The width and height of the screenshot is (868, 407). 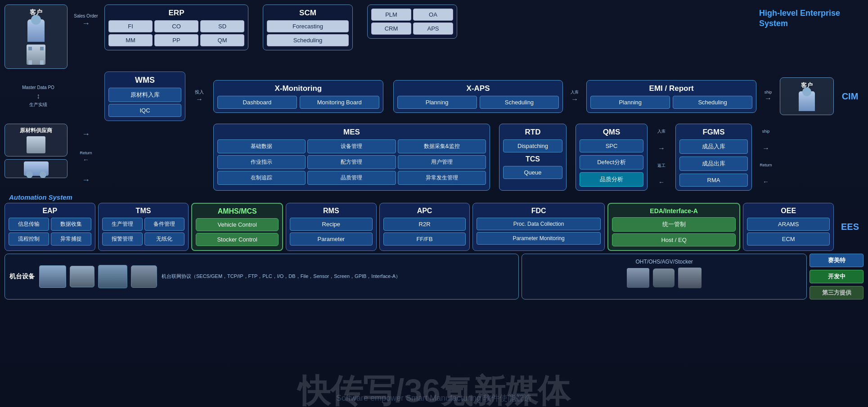 I want to click on rework-arrow: ←, so click(x=661, y=182).